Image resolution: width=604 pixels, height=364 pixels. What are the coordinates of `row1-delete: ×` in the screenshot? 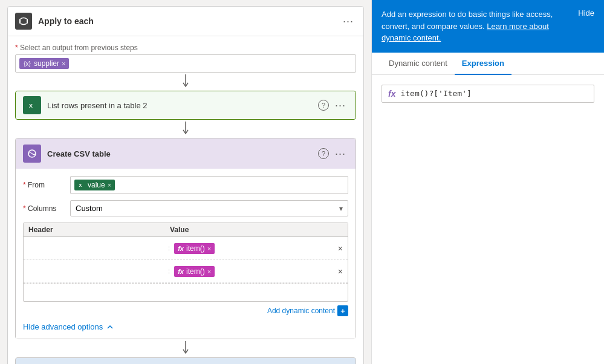 It's located at (340, 249).